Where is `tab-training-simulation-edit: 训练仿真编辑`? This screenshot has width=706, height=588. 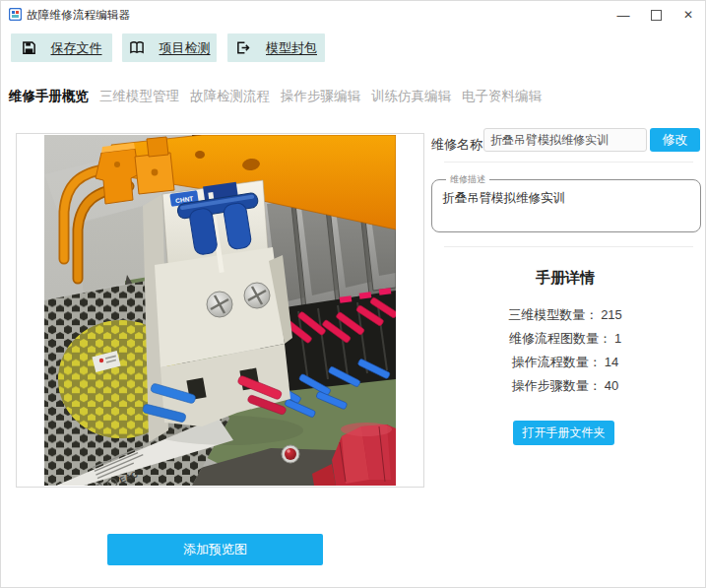 tab-training-simulation-edit: 训练仿真编辑 is located at coordinates (412, 97).